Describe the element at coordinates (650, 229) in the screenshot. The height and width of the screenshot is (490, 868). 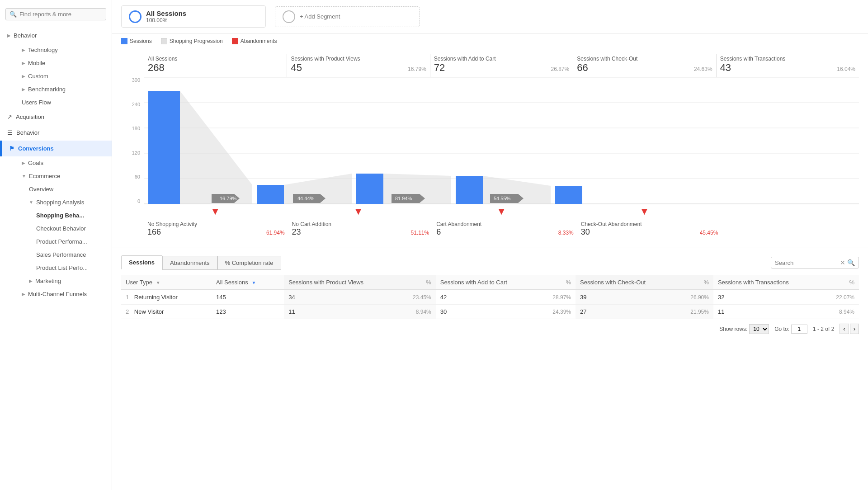
I see `abandonment-3: Check-Out Abandonment 30 45.45%` at that location.